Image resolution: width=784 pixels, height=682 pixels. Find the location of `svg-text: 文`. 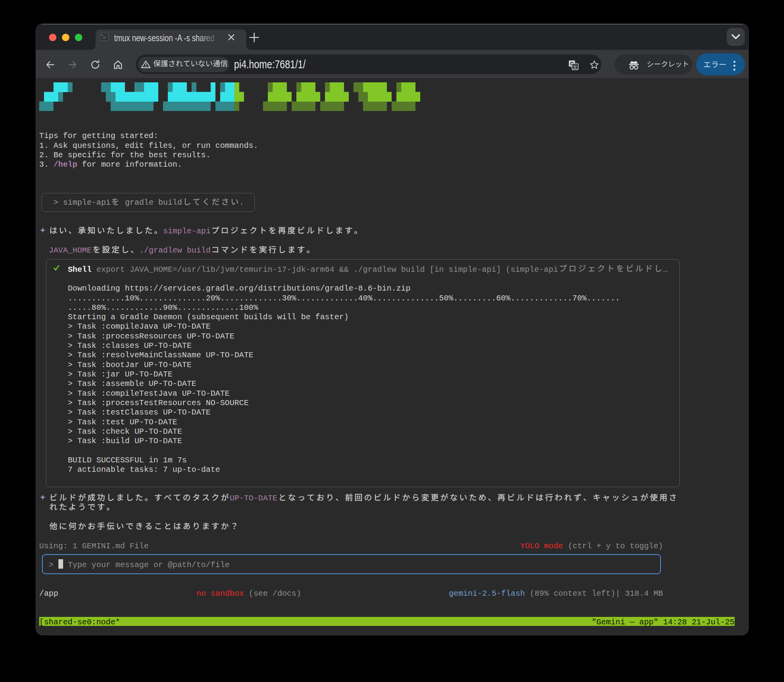

svg-text: 文 is located at coordinates (575, 67).